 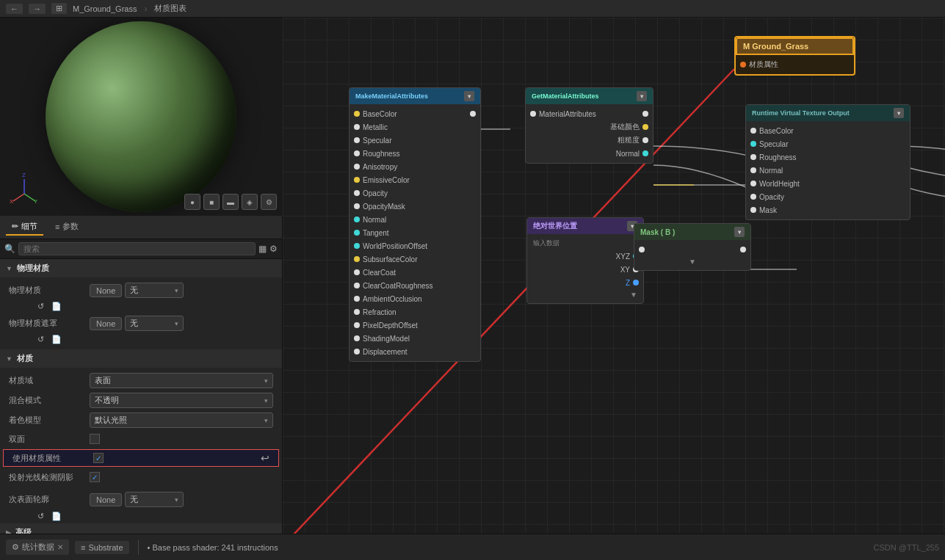 What do you see at coordinates (154, 323) in the screenshot?
I see `physics-mask-dropdown: 无 ▾` at bounding box center [154, 323].